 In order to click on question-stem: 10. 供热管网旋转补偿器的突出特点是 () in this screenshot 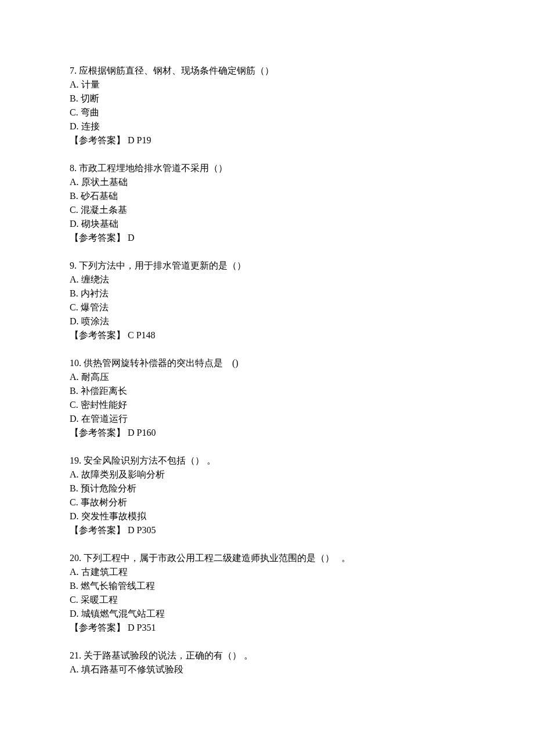, I will do `click(302, 363)`.